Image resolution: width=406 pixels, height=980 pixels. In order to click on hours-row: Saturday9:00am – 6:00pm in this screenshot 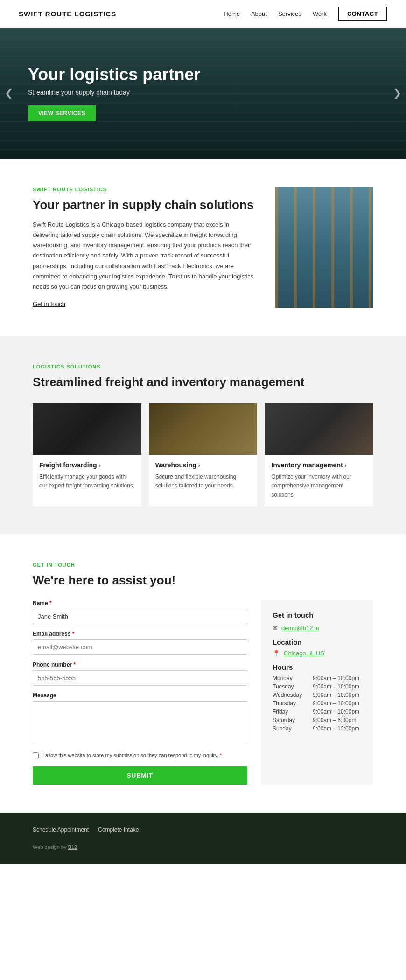, I will do `click(317, 720)`.